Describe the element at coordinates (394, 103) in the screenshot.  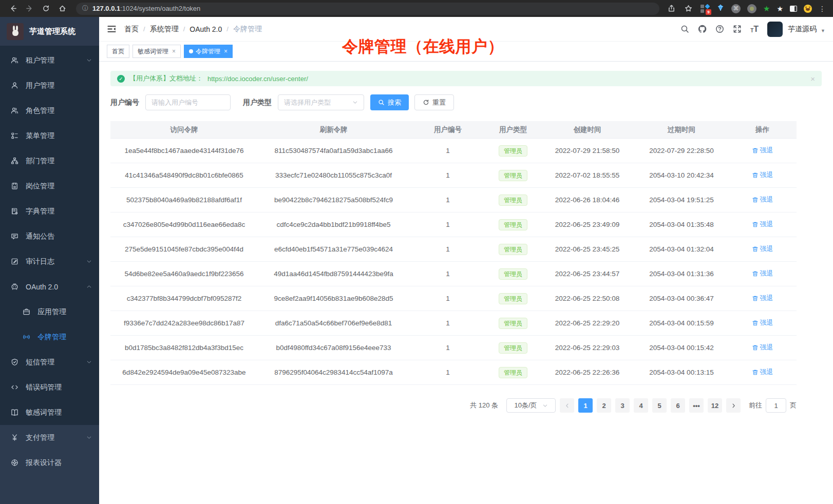
I see `search-button-label: 搜索` at that location.